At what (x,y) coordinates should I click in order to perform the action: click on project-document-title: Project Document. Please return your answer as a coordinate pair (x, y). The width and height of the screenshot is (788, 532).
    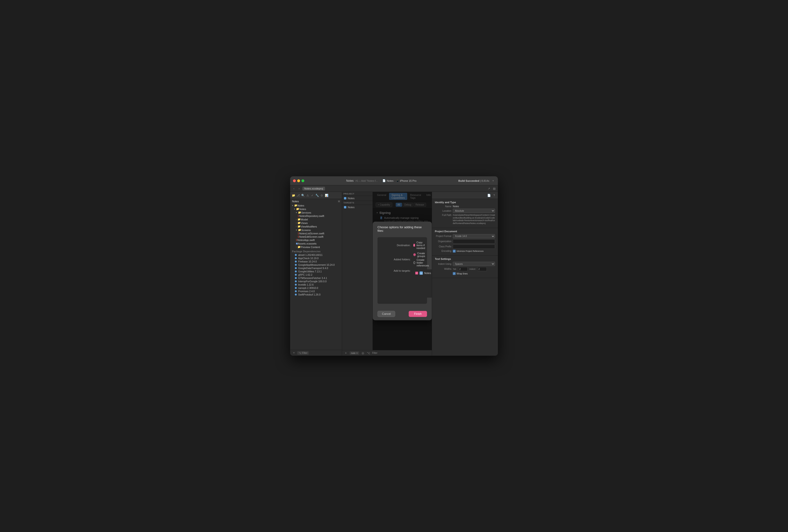
    Looking at the image, I should click on (465, 231).